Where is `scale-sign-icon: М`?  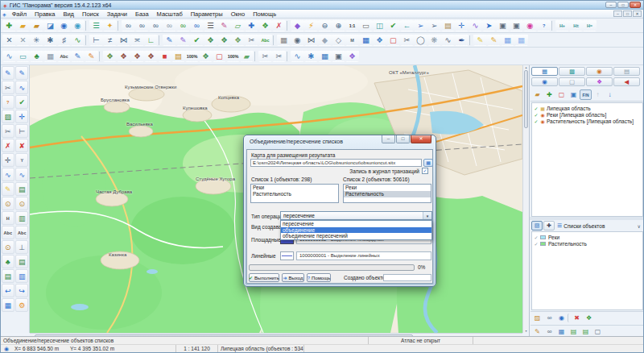 scale-sign-icon: М is located at coordinates (353, 40).